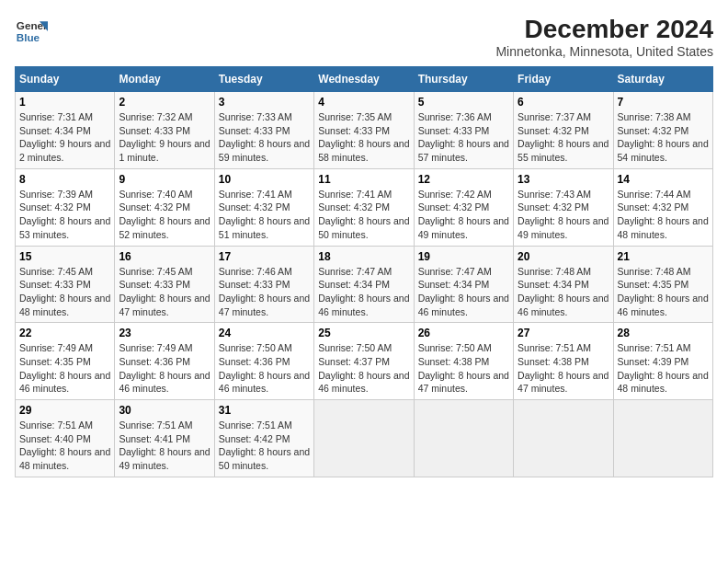  What do you see at coordinates (563, 362) in the screenshot?
I see `calendar-cell: 27Sunrise: 7:51 AMSunset: 4:38 PMDayligh…` at bounding box center [563, 362].